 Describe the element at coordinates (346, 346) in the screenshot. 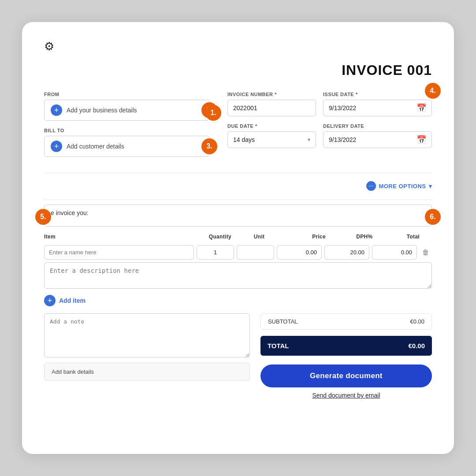

I see `total-row: TOTAL €0.00` at that location.